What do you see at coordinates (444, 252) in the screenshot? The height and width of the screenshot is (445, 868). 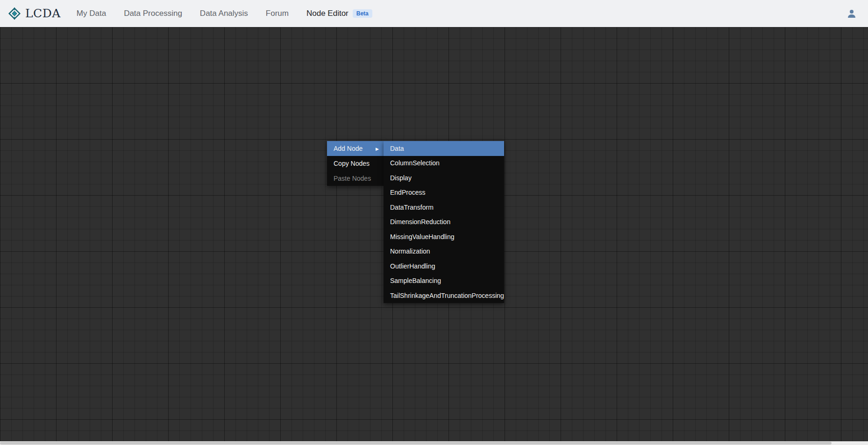 I see `submenu-item-normalization: Normalization` at bounding box center [444, 252].